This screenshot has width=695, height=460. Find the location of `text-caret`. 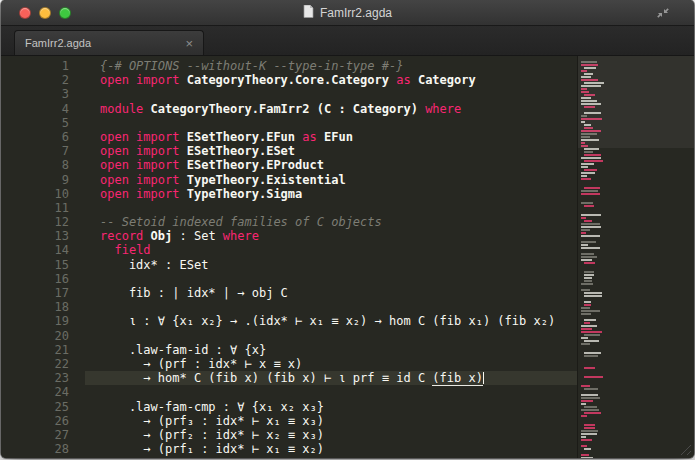

text-caret is located at coordinates (484, 378).